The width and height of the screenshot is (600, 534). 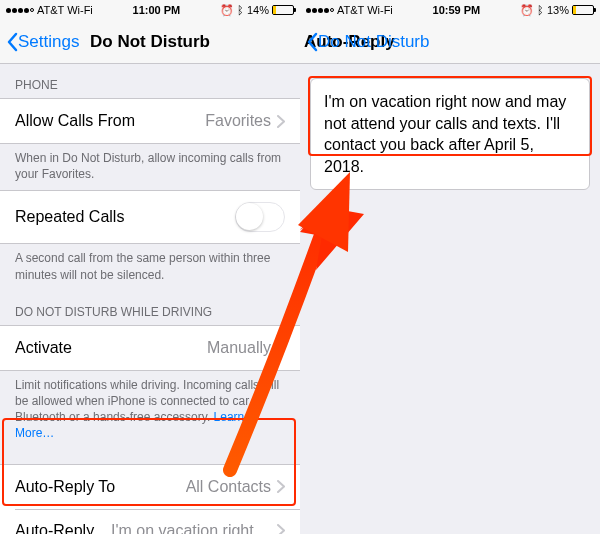 What do you see at coordinates (450, 10) in the screenshot?
I see `status-bar: AT&T Wi-Fi 10:59 PM ⏰ ᛒ 13%` at bounding box center [450, 10].